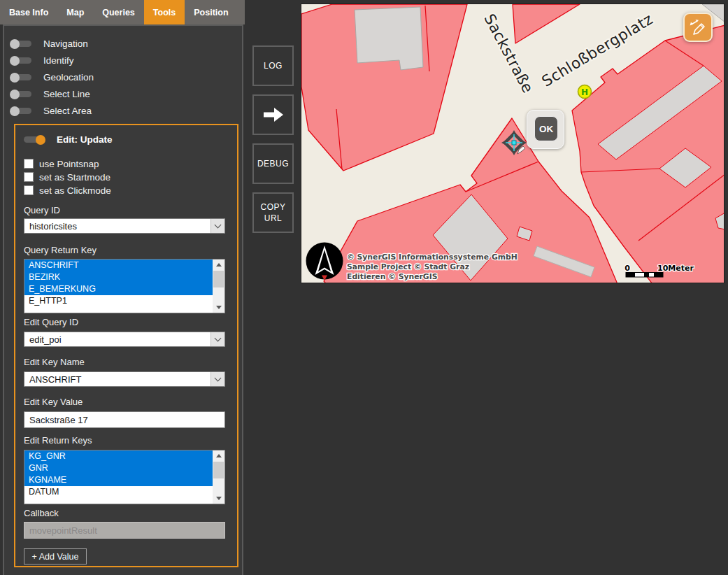  What do you see at coordinates (119, 480) in the screenshot?
I see `list-item: KGNAME` at bounding box center [119, 480].